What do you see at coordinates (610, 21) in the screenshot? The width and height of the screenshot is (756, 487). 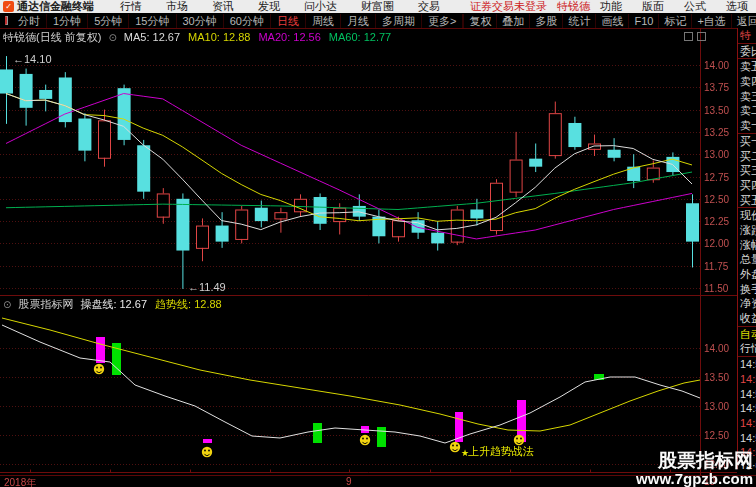 I see `tool-buttons: 复权叠加多股统计画线F10标记+自选返回` at bounding box center [610, 21].